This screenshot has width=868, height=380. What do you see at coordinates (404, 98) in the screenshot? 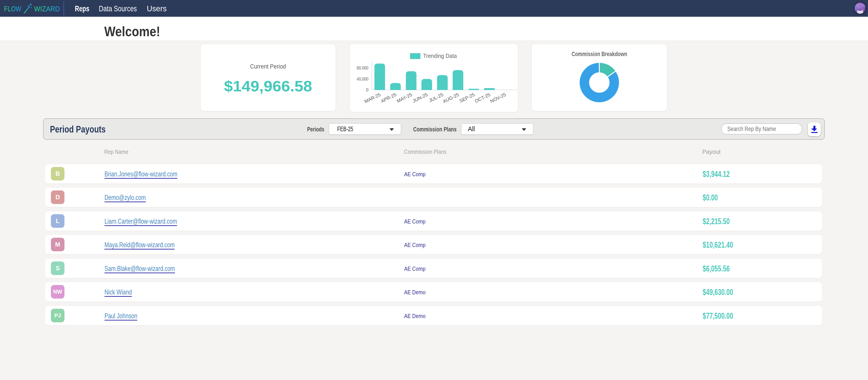
I see `svg-text: MAY-25` at bounding box center [404, 98].